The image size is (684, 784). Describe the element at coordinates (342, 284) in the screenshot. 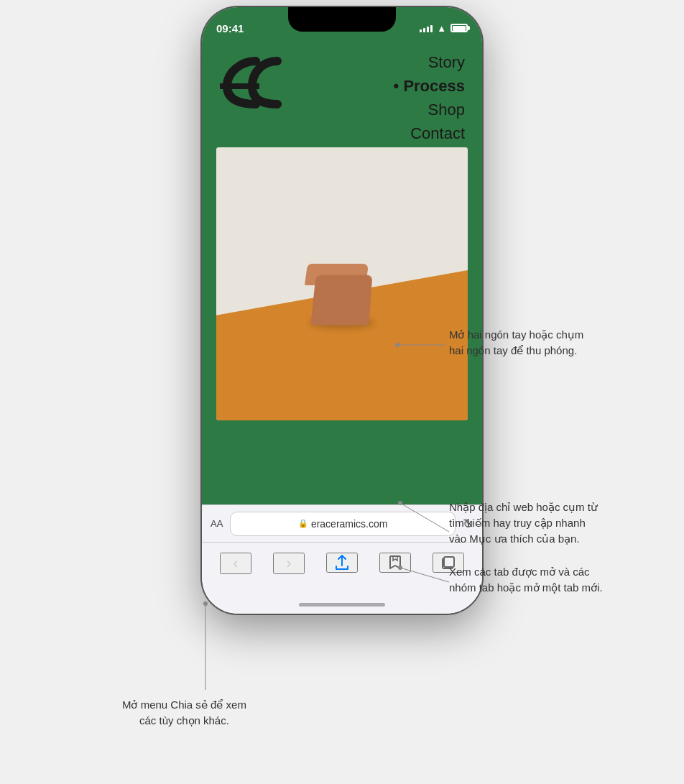

I see `product-image-bg` at that location.